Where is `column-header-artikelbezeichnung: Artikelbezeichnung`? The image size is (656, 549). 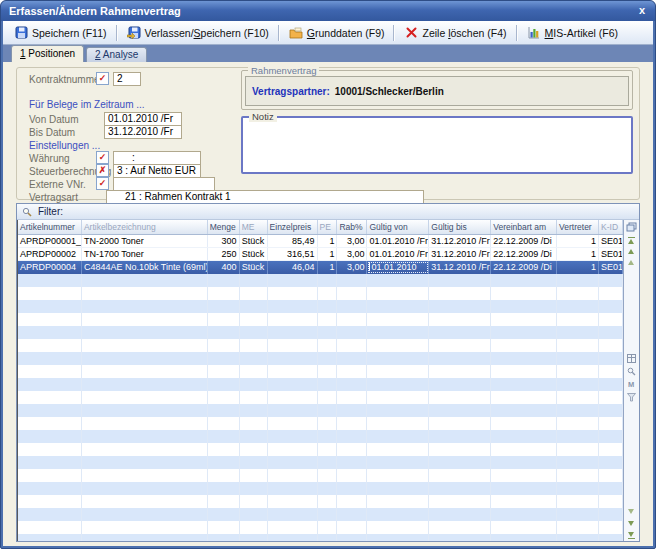
column-header-artikelbezeichnung: Artikelbezeichnung is located at coordinates (145, 227).